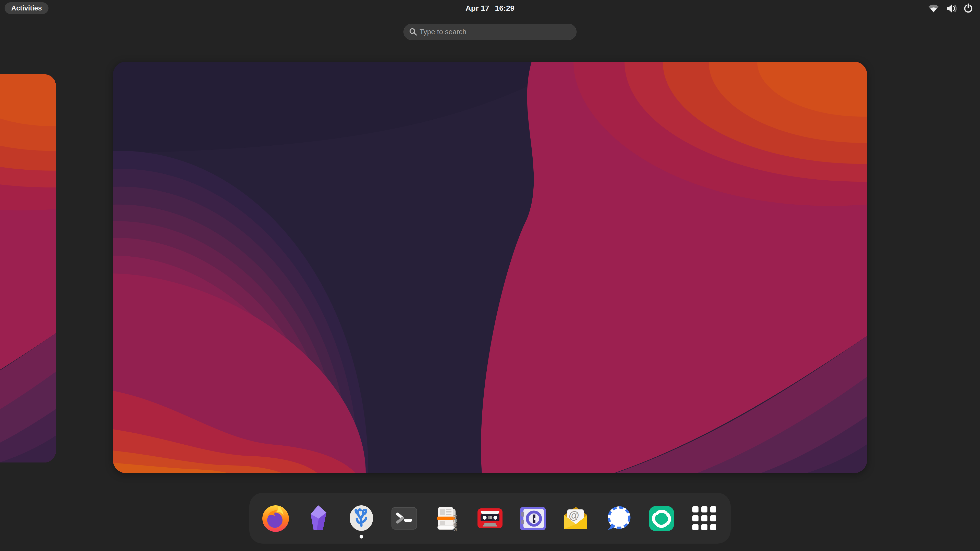 This screenshot has height=551, width=980. Describe the element at coordinates (490, 8) in the screenshot. I see `top-bar: Activities Apr 17 16:29` at that location.